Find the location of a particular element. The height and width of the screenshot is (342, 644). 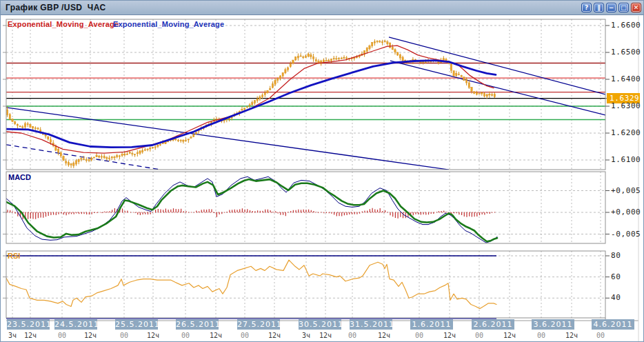

price-axis-label: 1.6600 is located at coordinates (626, 25).